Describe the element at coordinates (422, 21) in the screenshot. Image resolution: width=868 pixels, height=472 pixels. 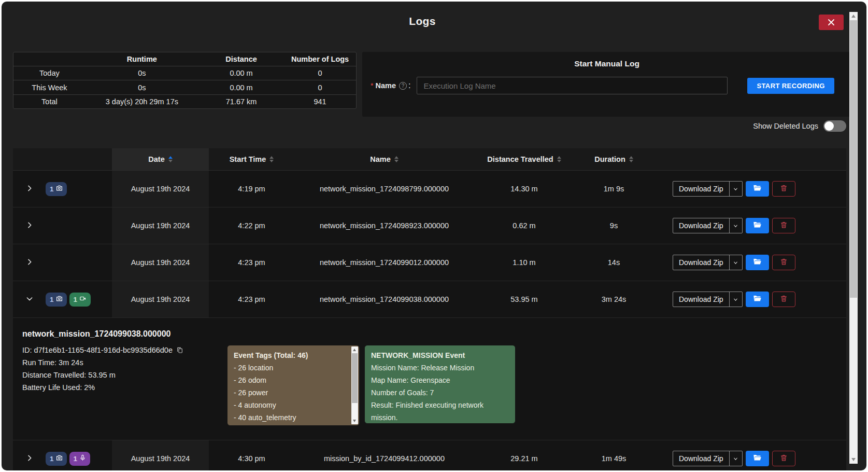
I see `page-title: Logs` at that location.